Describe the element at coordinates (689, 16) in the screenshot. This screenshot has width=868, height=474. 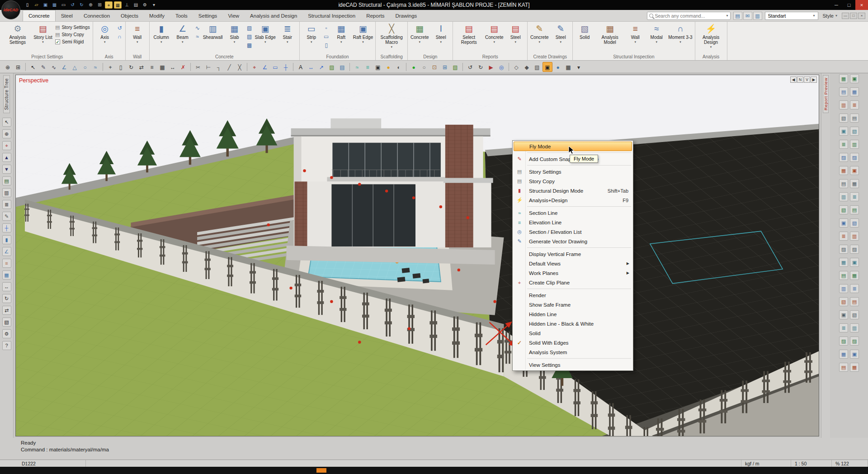
I see `command-search: ▾` at that location.